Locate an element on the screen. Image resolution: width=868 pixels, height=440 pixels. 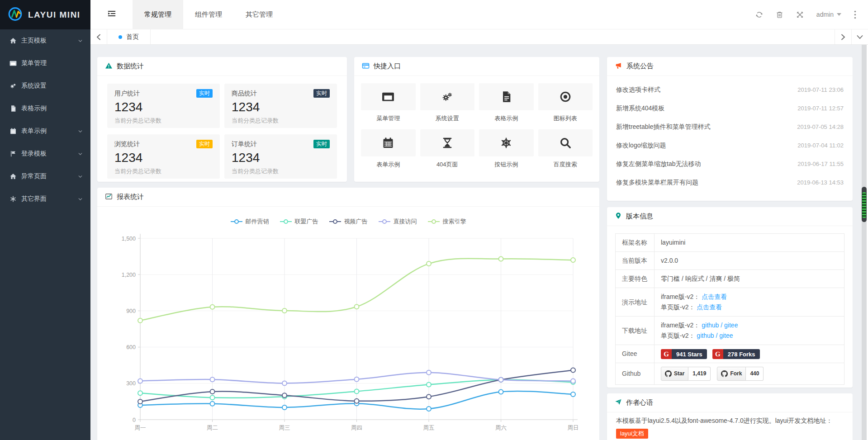
search-icon is located at coordinates (565, 143).